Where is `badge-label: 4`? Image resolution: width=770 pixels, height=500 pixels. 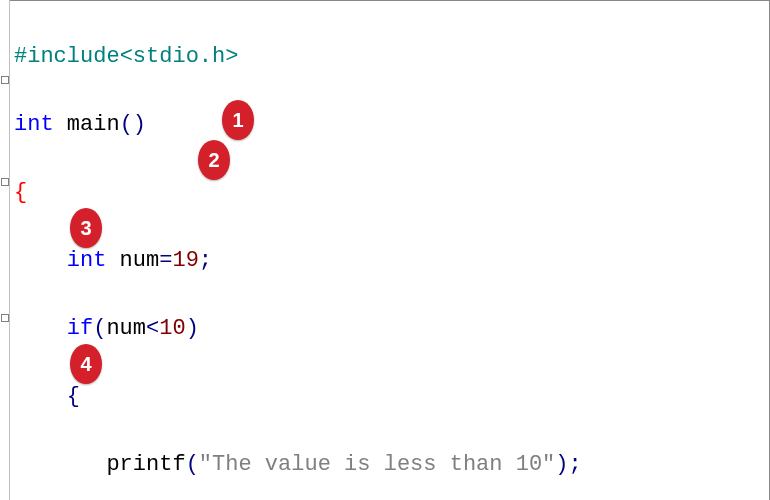 badge-label: 4 is located at coordinates (86, 364).